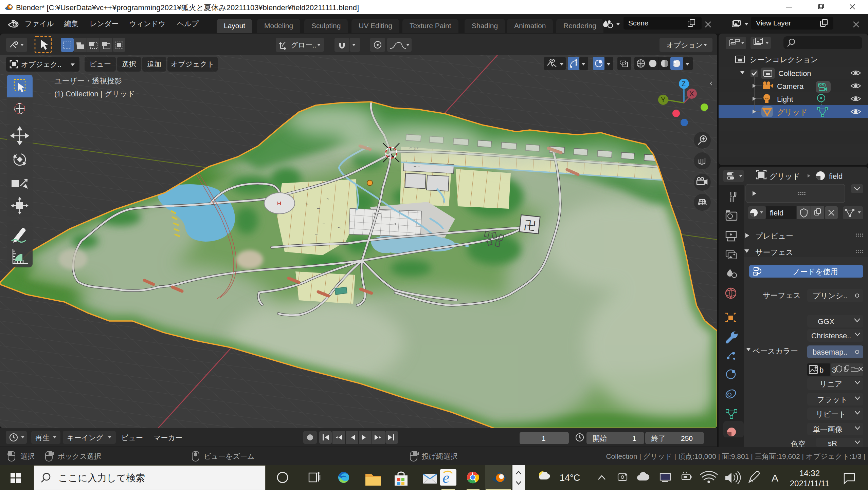  Describe the element at coordinates (42, 438) in the screenshot. I see `svg-text: 再生` at that location.